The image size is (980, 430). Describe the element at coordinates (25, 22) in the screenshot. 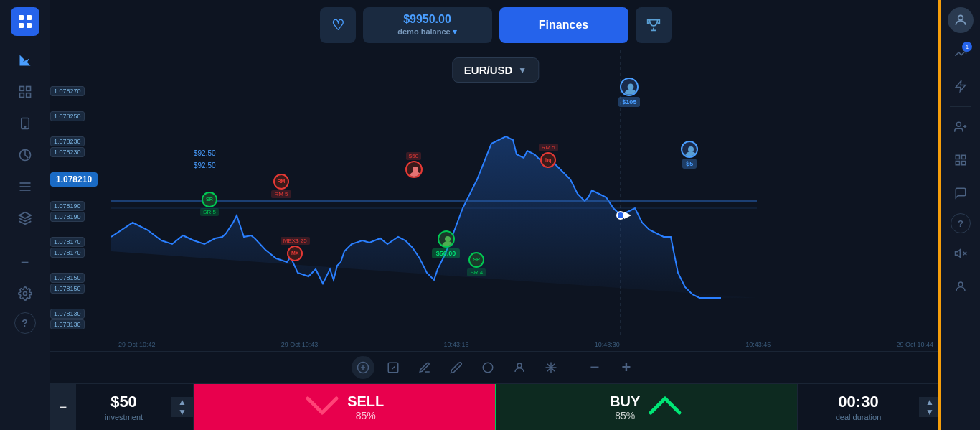

I see `app-logo` at that location.